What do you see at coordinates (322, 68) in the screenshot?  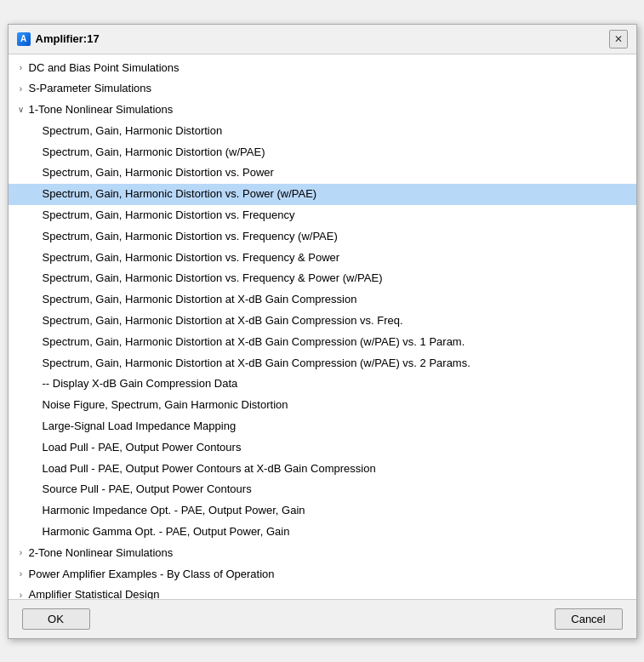 I see `tree-item-dc-bias: ›DC and Bias Point Simulations` at bounding box center [322, 68].